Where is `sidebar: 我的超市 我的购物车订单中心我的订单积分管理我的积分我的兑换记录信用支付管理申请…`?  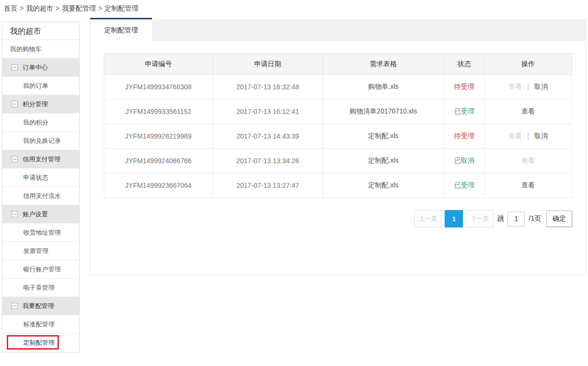
sidebar: 我的超市 我的购物车订单中心我的订单积分管理我的积分我的兑换记录信用支付管理申请… is located at coordinates (41, 187).